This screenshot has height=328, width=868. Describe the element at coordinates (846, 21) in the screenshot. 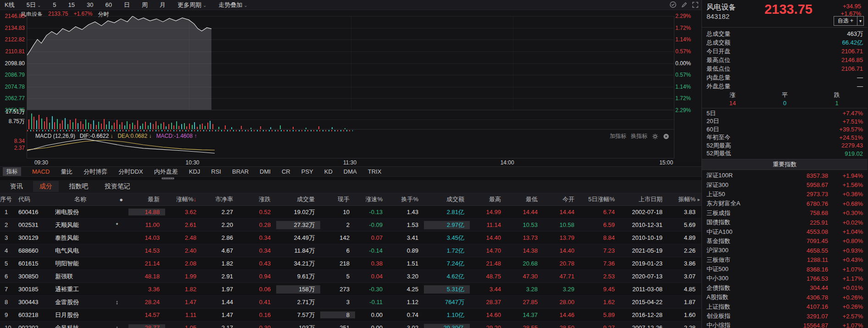

I see `watchlist-label: 自选 +` at that location.